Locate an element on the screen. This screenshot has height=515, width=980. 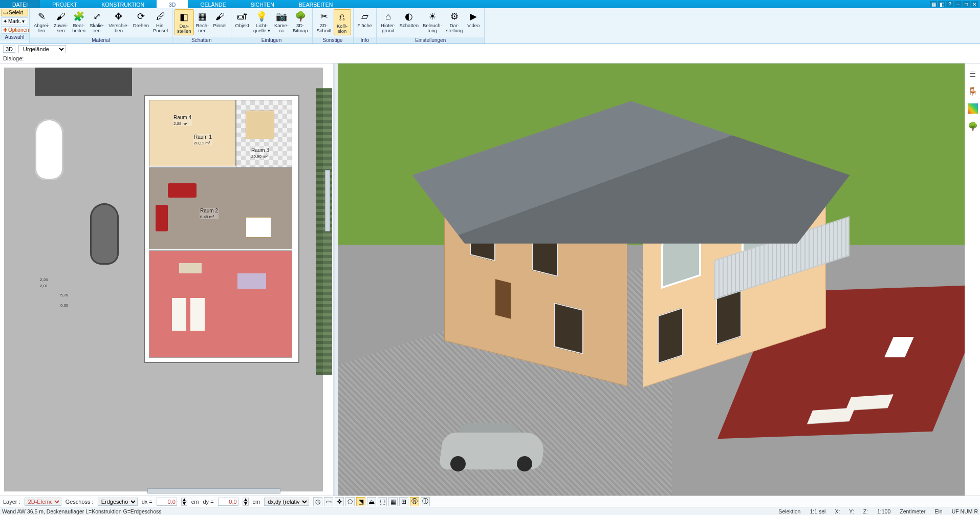
beleuchtung-icon: ☀ is located at coordinates (432, 16).